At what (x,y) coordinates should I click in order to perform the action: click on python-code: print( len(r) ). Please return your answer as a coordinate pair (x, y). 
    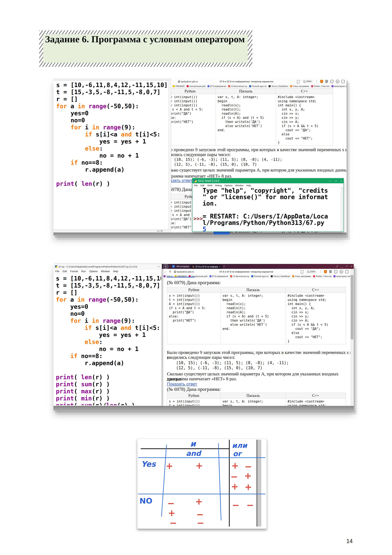
    Looking at the image, I should click on (112, 180).